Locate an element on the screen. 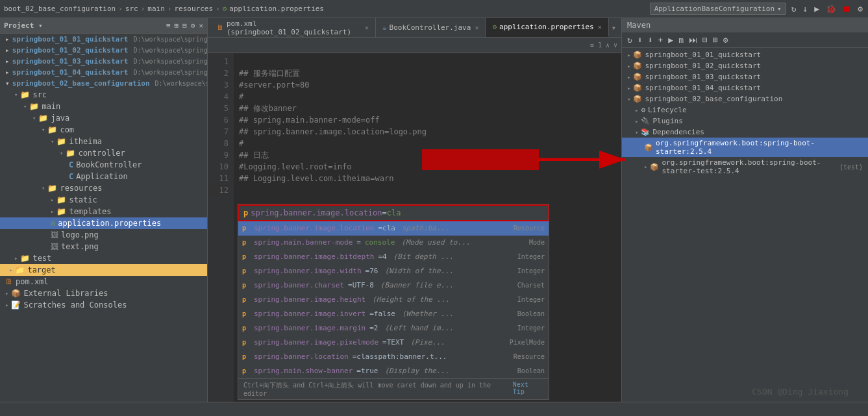 The image size is (868, 416). tree-pom: 🗎 pom.xml is located at coordinates (104, 282).